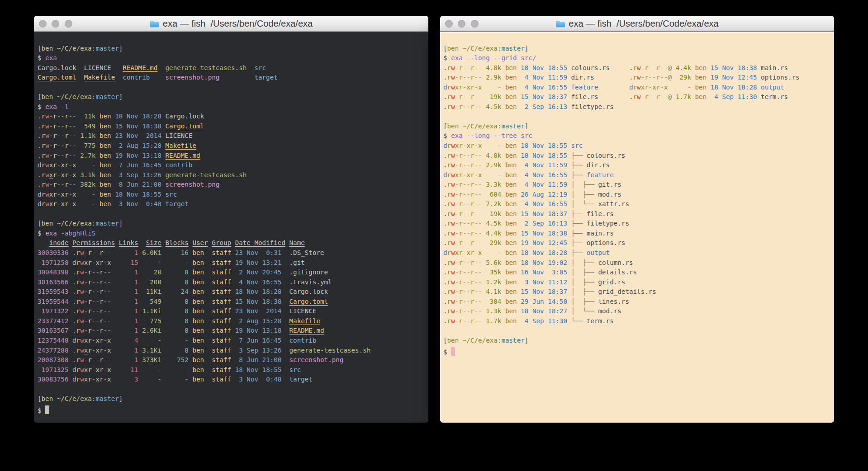 Image resolution: width=868 pixels, height=471 pixels. I want to click on terminal-line: 24377288 .rwxr-xr-x 1 3.1Ki 8 ben staff …, so click(233, 351).